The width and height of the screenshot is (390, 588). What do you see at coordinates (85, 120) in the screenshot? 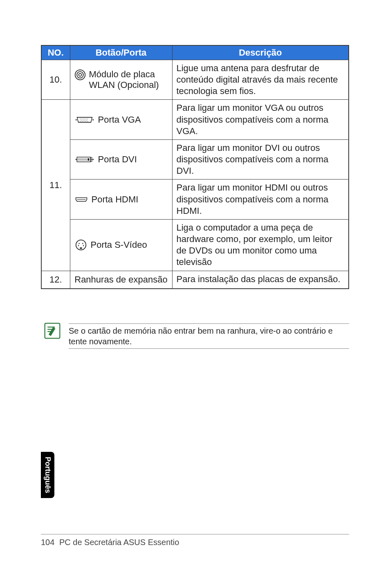
I see `vga-icon` at bounding box center [85, 120].